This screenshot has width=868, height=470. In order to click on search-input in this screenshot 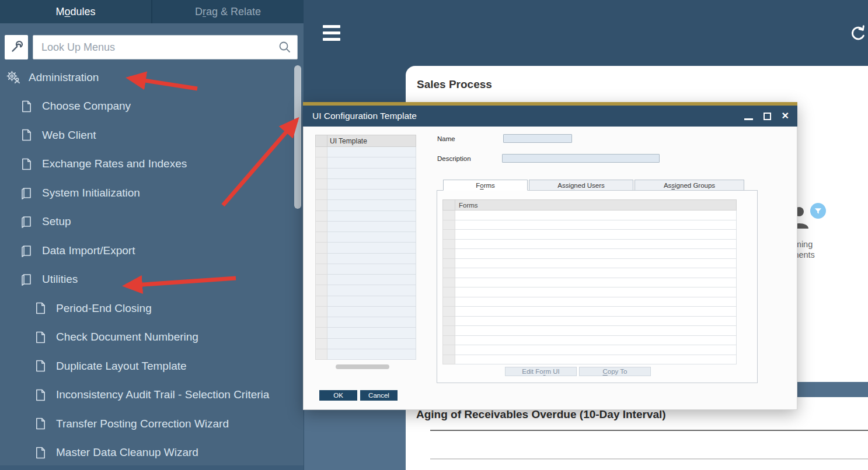, I will do `click(165, 47)`.